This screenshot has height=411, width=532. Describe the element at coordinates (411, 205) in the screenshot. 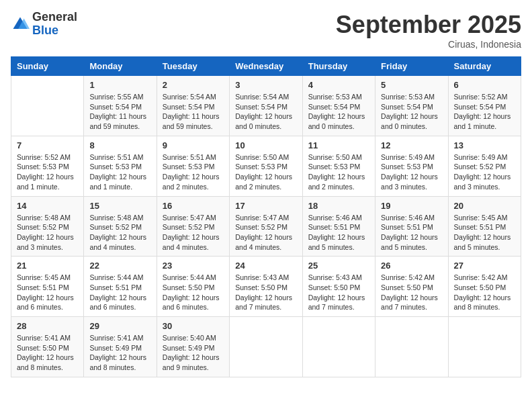

I see `day-number: 19` at that location.